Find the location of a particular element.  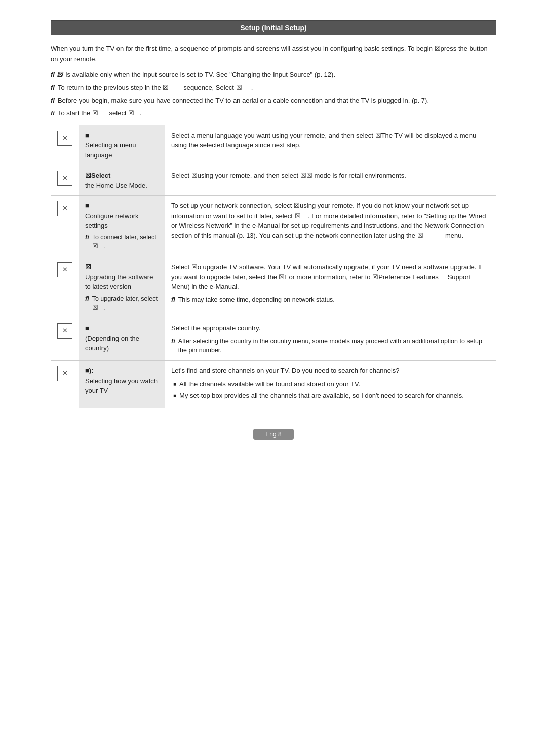

step-4-subnote: fi To upgrade later, select ☒ . is located at coordinates (122, 304).